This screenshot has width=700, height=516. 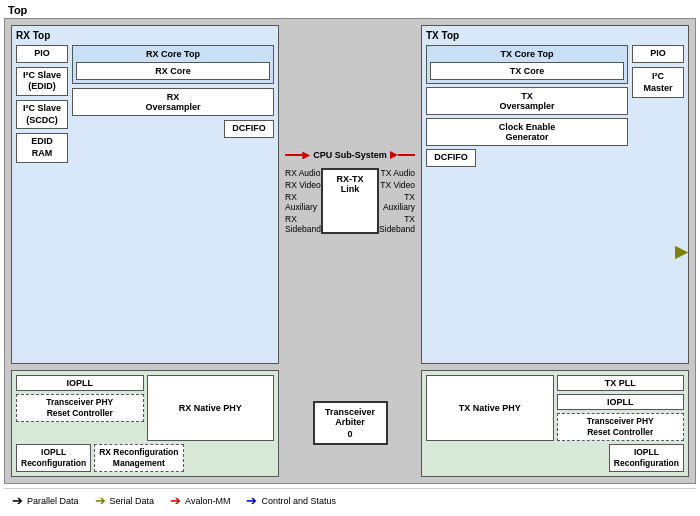 What do you see at coordinates (350, 155) in the screenshot?
I see `cpu-subsystem-label: CPU Sub-System` at bounding box center [350, 155].